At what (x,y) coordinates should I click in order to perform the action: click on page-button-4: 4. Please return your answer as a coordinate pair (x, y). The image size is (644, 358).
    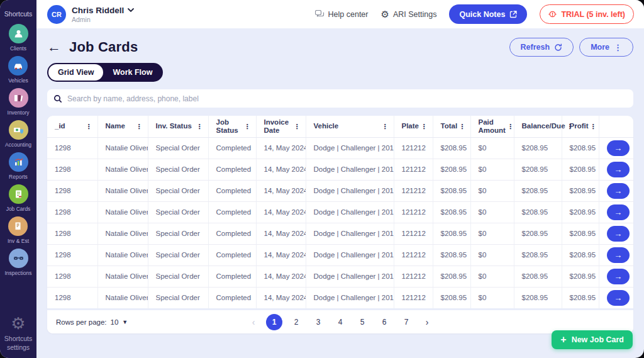
    Looking at the image, I should click on (340, 322).